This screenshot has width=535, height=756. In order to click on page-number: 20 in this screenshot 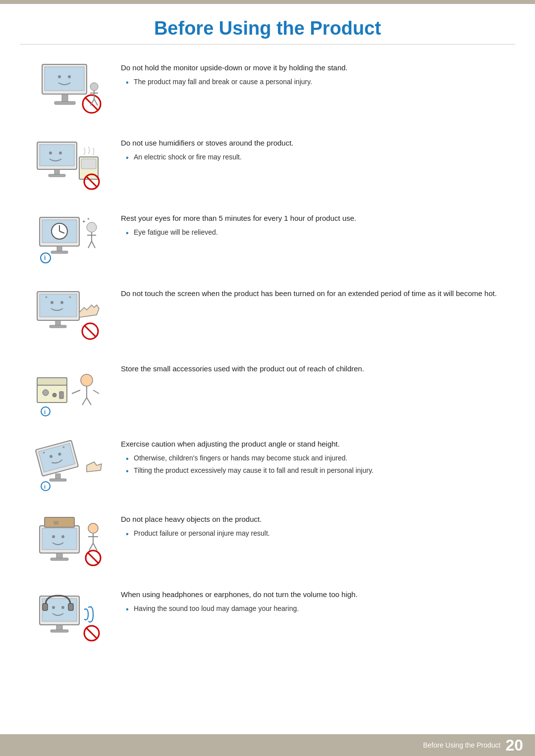, I will do `click(514, 746)`.